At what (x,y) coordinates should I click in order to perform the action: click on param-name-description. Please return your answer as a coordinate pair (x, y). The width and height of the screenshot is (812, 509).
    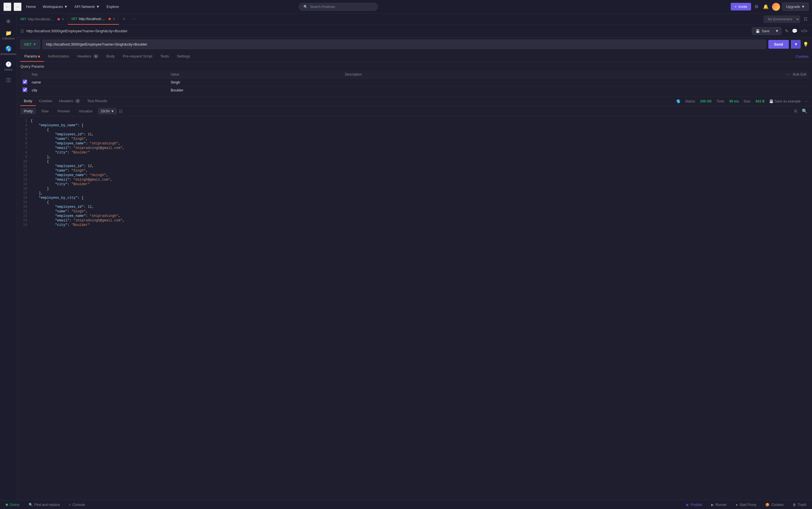
    Looking at the image, I should click on (451, 82).